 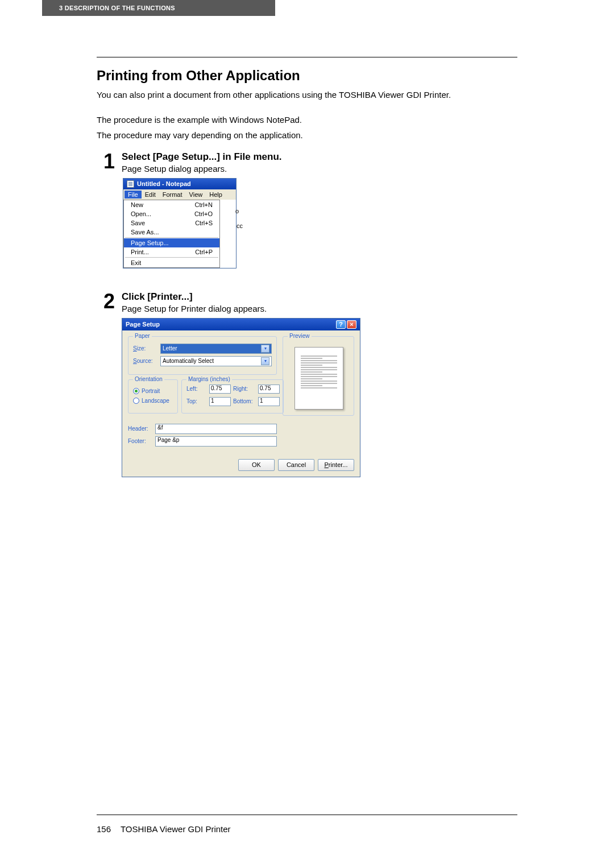 I want to click on page-setup-dialog: Page Setup ? × Preview, so click(x=241, y=398).